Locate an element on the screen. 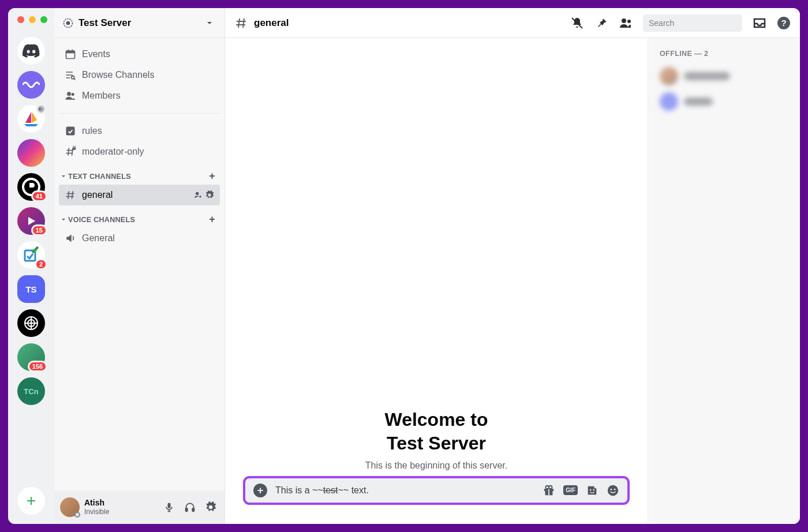  browse-channels-button: Browse Channels is located at coordinates (140, 75).